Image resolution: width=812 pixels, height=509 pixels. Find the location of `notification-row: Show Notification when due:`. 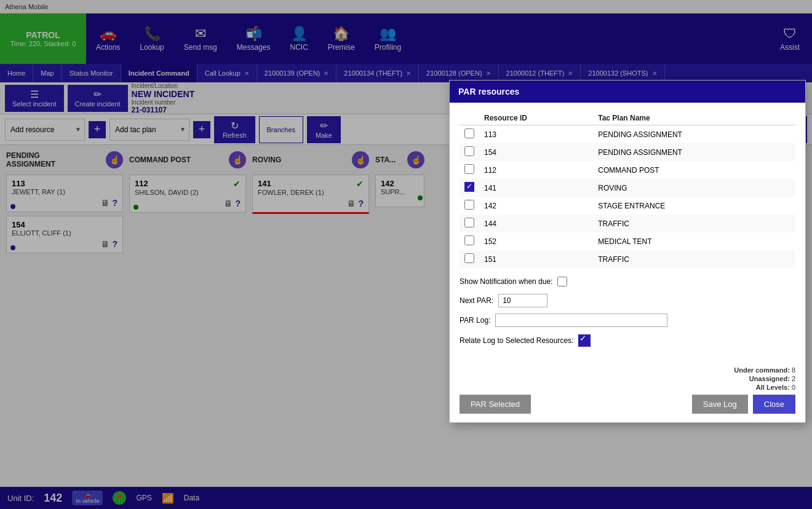

notification-row: Show Notification when due: is located at coordinates (627, 282).